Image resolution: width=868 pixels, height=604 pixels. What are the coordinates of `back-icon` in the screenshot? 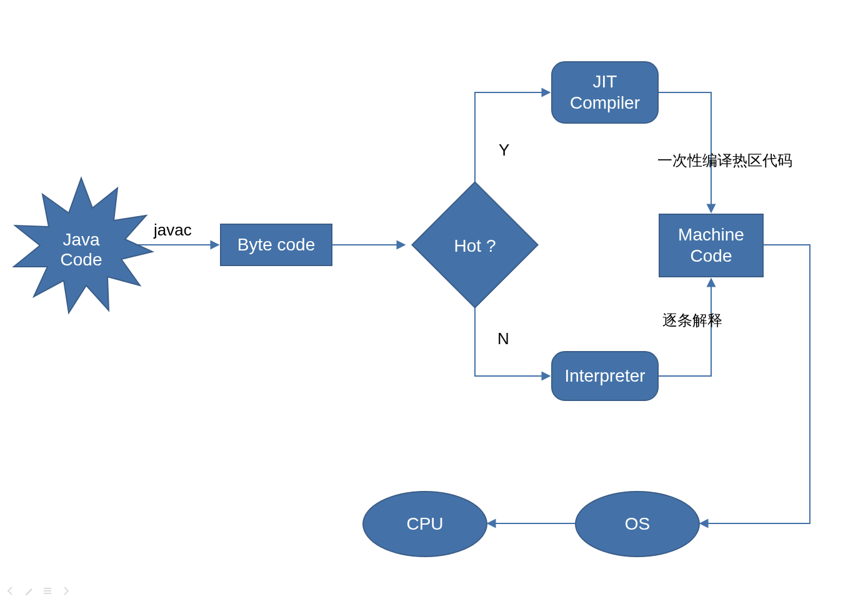 It's located at (10, 592).